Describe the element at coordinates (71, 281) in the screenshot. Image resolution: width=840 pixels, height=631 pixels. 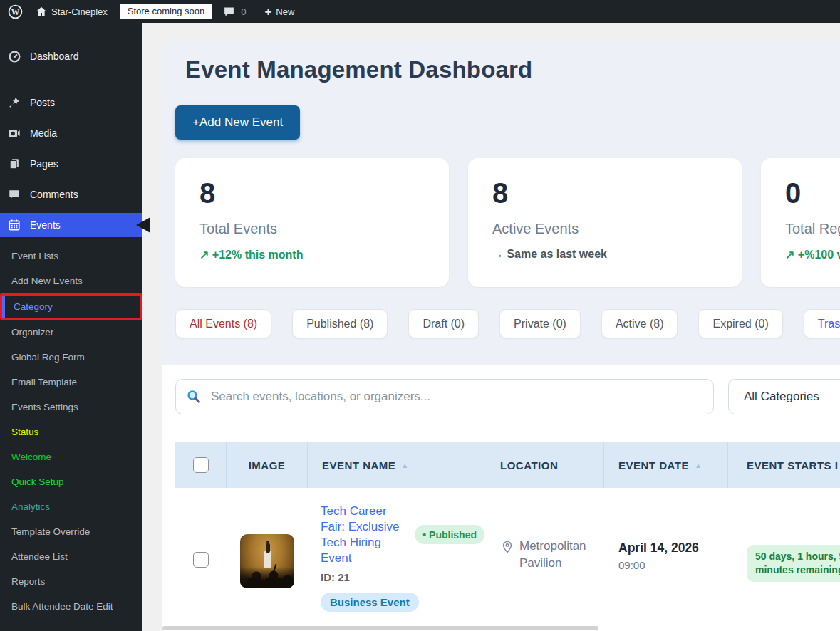
I see `sidebar-subitem-add-new-events: Add New Events` at that location.